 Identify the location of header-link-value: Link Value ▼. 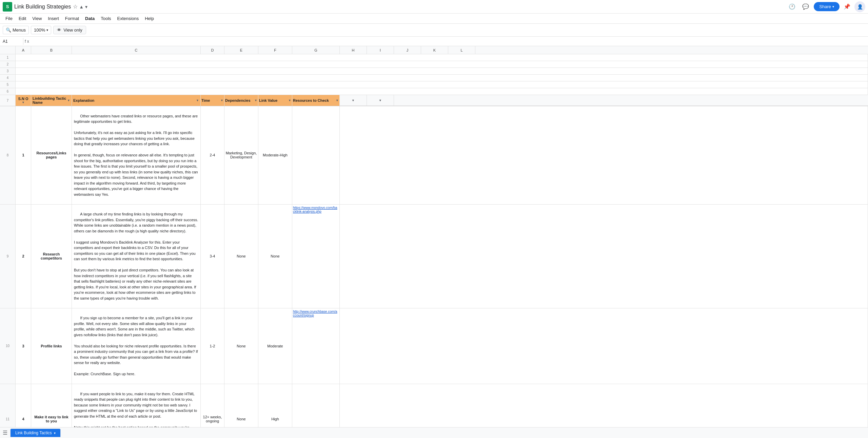
(275, 100).